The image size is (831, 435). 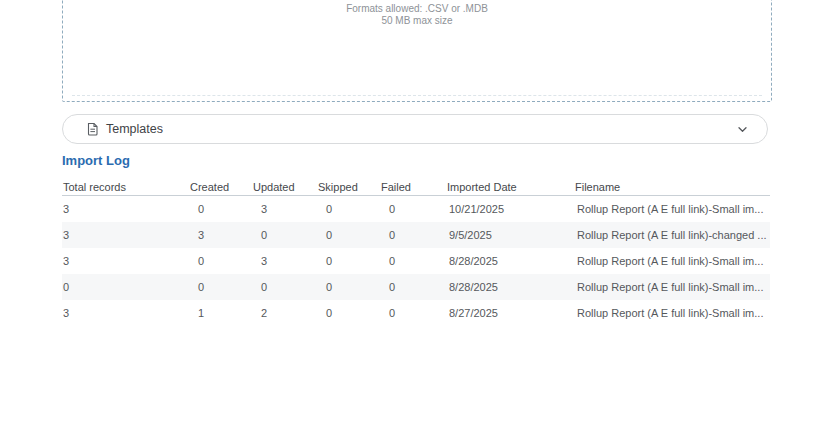 I want to click on table-row: 3 0 3 0 0 8/28/2025 Rollup Report (A E f…, so click(x=416, y=261).